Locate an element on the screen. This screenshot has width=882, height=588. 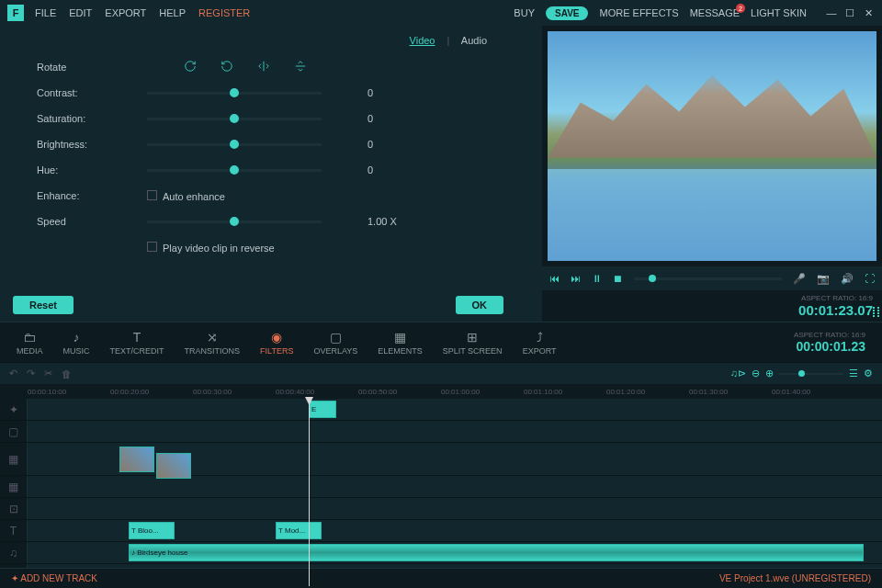
menu-edit: EDIT is located at coordinates (81, 13).